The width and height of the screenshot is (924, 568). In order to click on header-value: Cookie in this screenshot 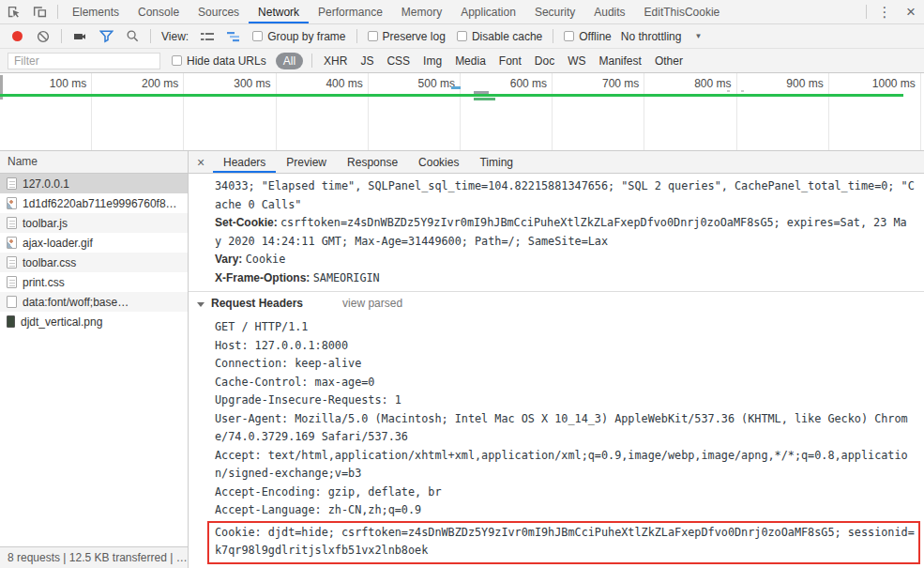, I will do `click(266, 259)`.